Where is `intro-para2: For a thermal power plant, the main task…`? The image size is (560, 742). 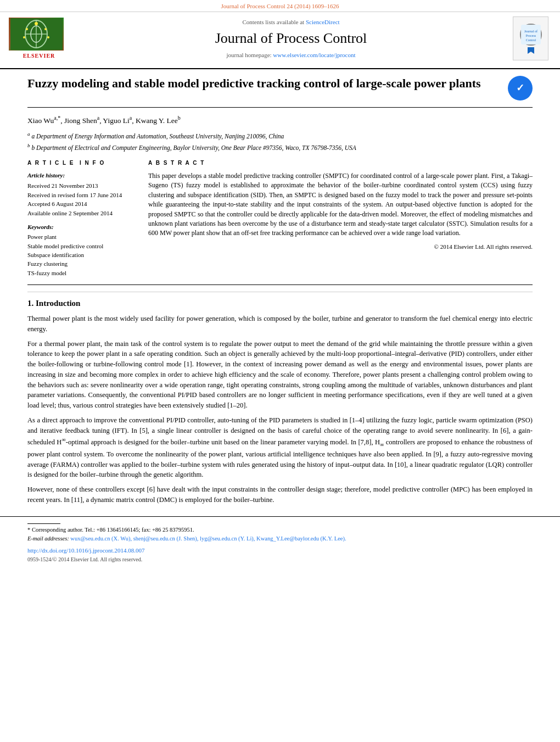
intro-para2: For a thermal power plant, the main task… is located at coordinates (280, 375).